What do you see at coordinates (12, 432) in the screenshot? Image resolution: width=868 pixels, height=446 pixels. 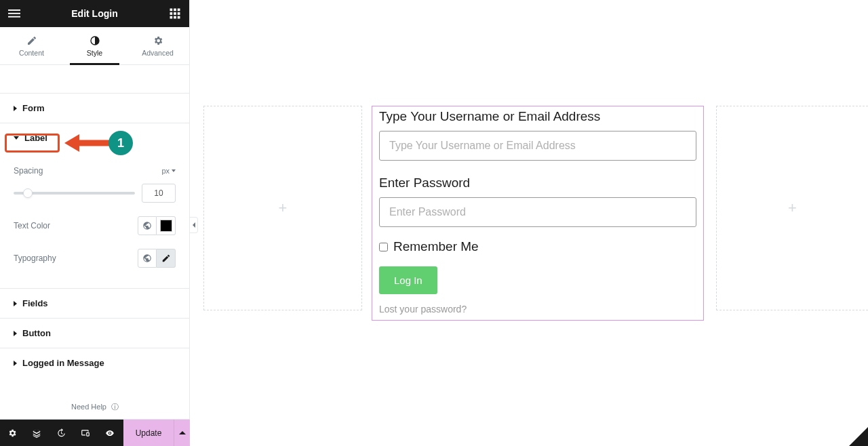 I see `settings-icon` at bounding box center [12, 432].